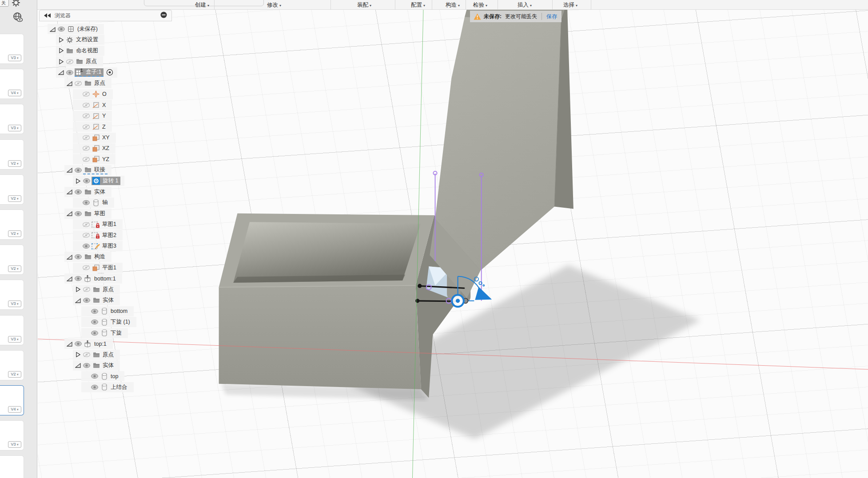  Describe the element at coordinates (92, 105) in the screenshot. I see `tree-row-x: X` at that location.